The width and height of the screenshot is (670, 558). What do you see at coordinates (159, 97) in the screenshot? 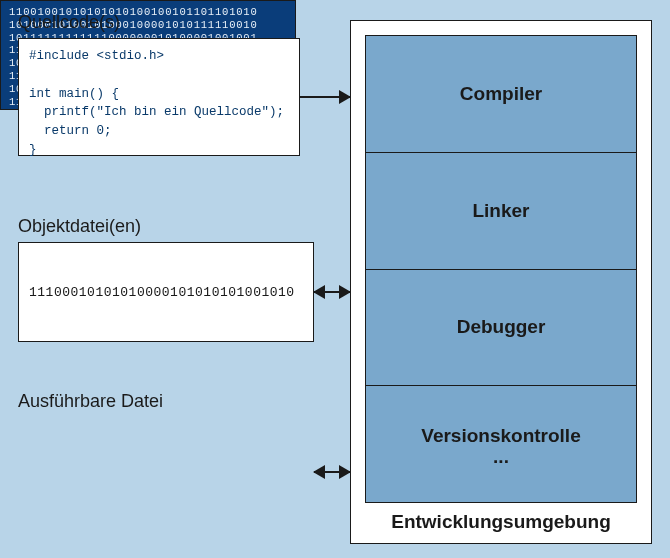
I see `source-code-box: #include <stdio.h> int main() { printf("…` at bounding box center [159, 97].